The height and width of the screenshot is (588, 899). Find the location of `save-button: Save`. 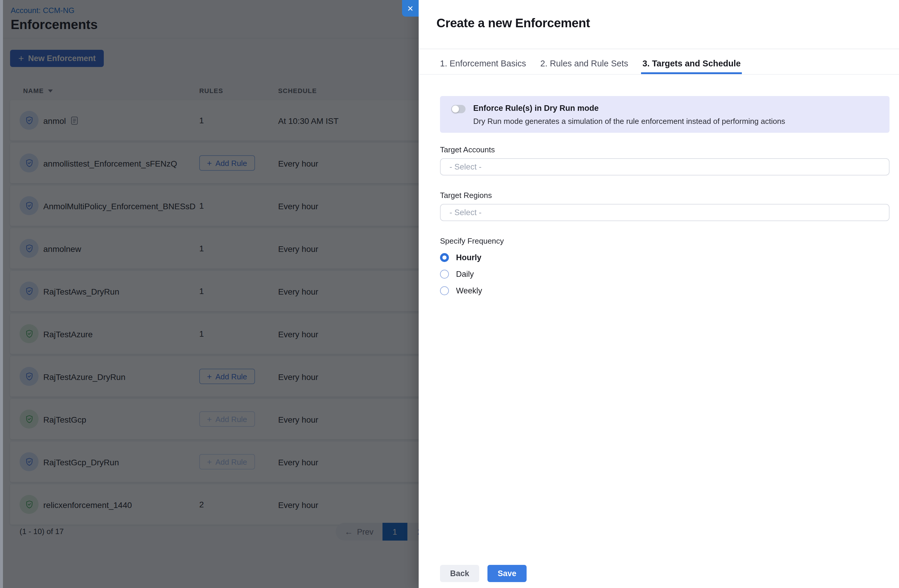

save-button: Save is located at coordinates (507, 573).